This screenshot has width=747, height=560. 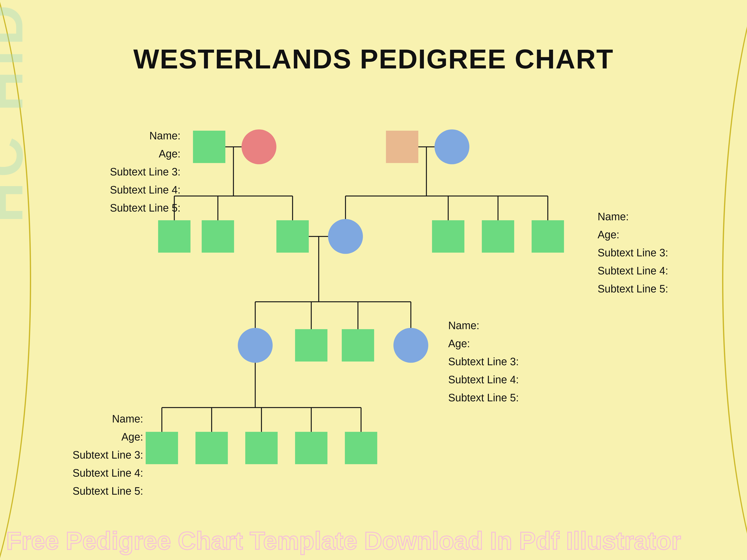 What do you see at coordinates (666, 271) in the screenshot?
I see `labelset-2-f4: Subtext Line 4:` at bounding box center [666, 271].